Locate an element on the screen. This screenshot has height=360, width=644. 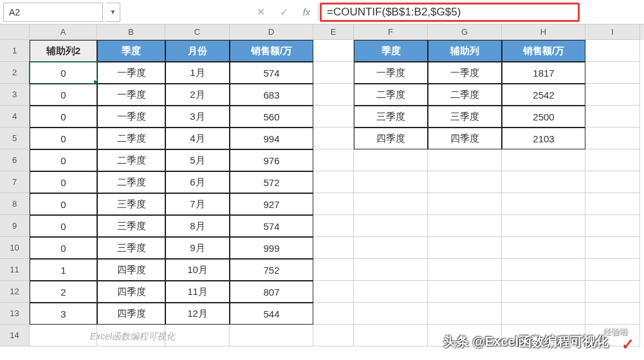
row-header-1: 1 is located at coordinates (15, 51).